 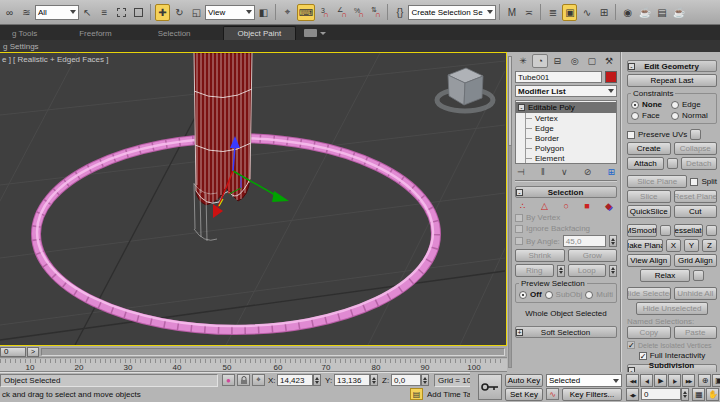 What do you see at coordinates (228, 380) in the screenshot?
I see `isolate-selection-icon: ●` at bounding box center [228, 380].